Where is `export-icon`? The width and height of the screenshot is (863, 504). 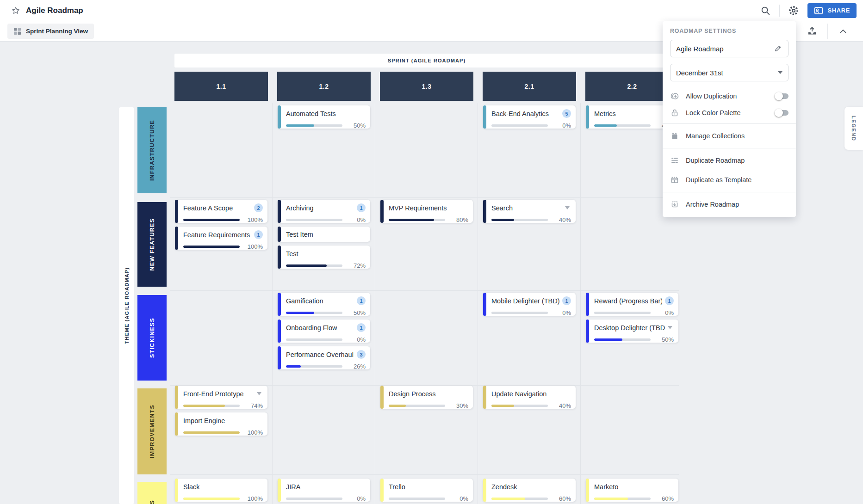
export-icon is located at coordinates (812, 31).